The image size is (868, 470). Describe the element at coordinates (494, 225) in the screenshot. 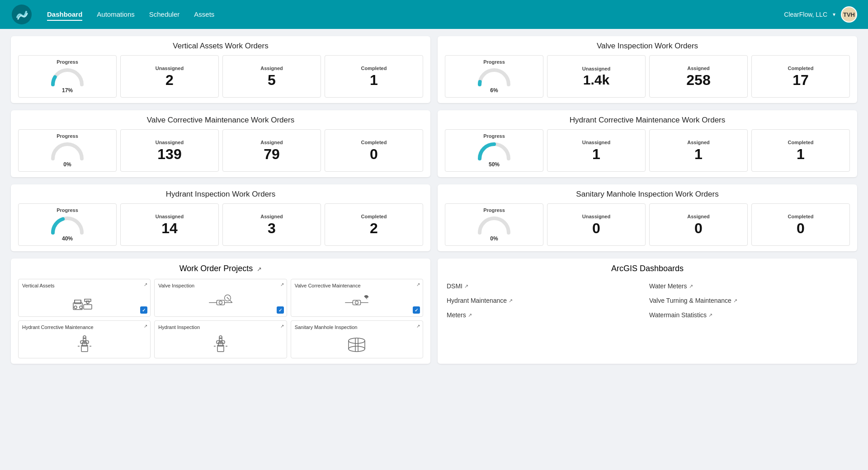

I see `sanitary-manhole-progress: Progress 0%` at that location.